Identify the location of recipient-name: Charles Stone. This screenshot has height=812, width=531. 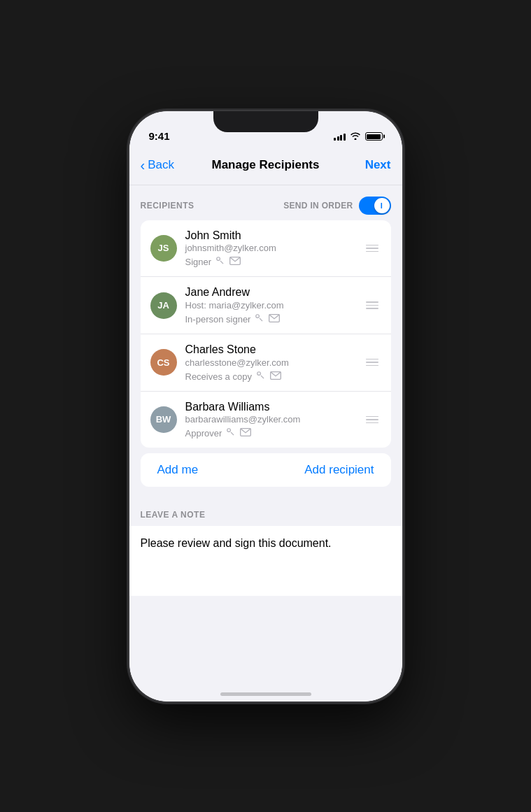
(270, 350).